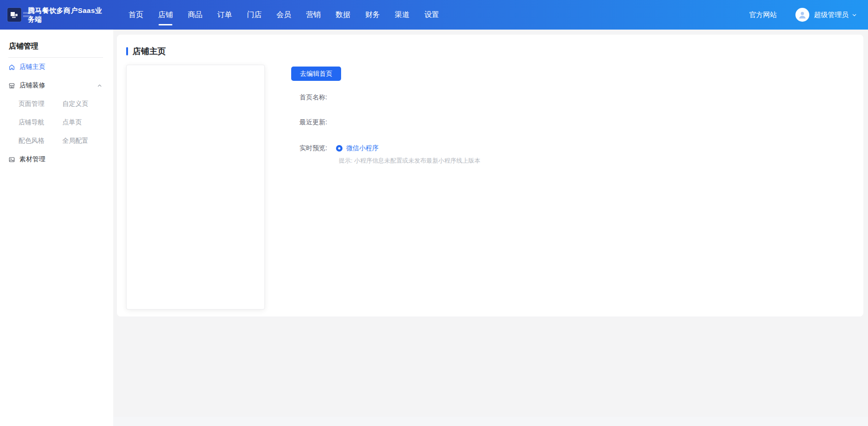 Image resolution: width=868 pixels, height=426 pixels. I want to click on sidebar-subitem-order-page: 点单页, so click(88, 122).